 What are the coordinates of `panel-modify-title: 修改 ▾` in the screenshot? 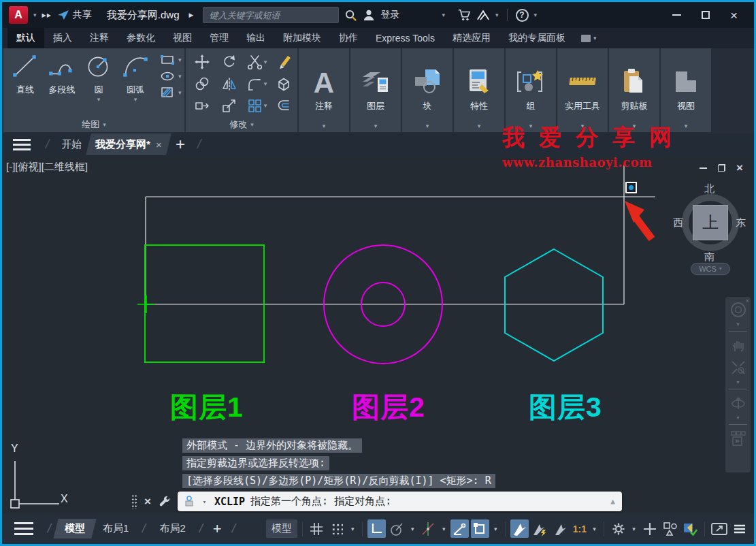 It's located at (242, 125).